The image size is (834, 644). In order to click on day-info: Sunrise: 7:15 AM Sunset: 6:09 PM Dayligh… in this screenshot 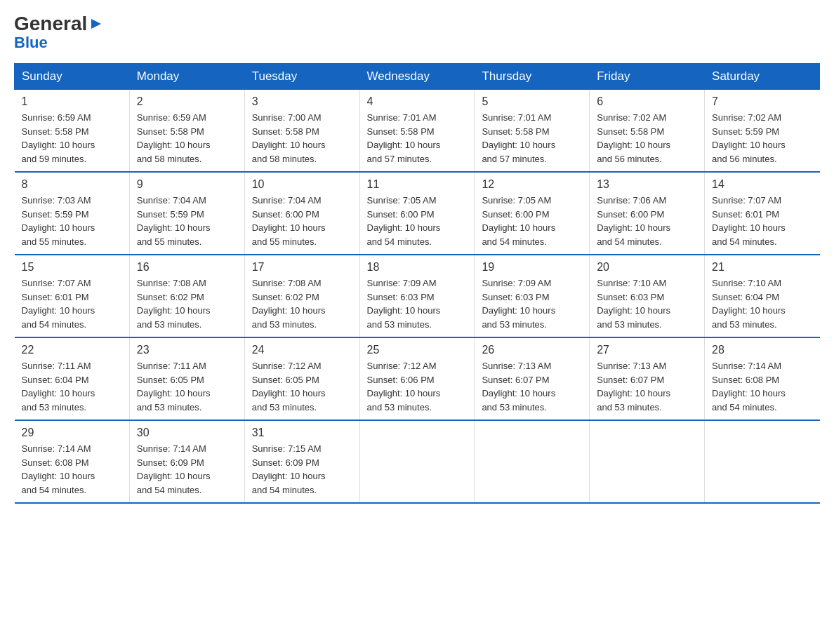, I will do `click(302, 469)`.